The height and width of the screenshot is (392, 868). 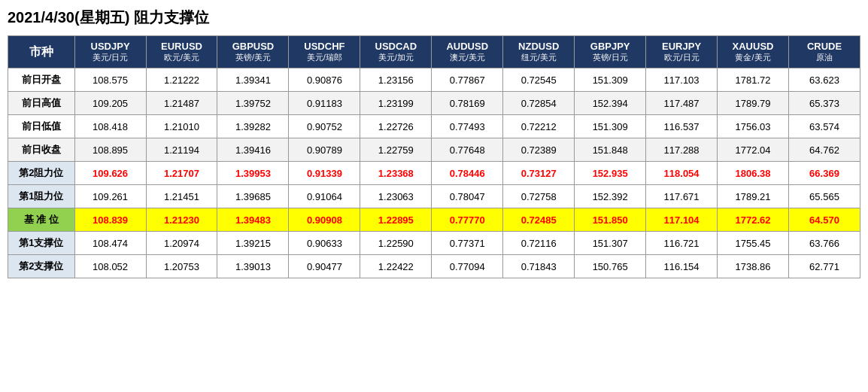 What do you see at coordinates (539, 244) in the screenshot?
I see `cell-value: 0.72116` at bounding box center [539, 244].